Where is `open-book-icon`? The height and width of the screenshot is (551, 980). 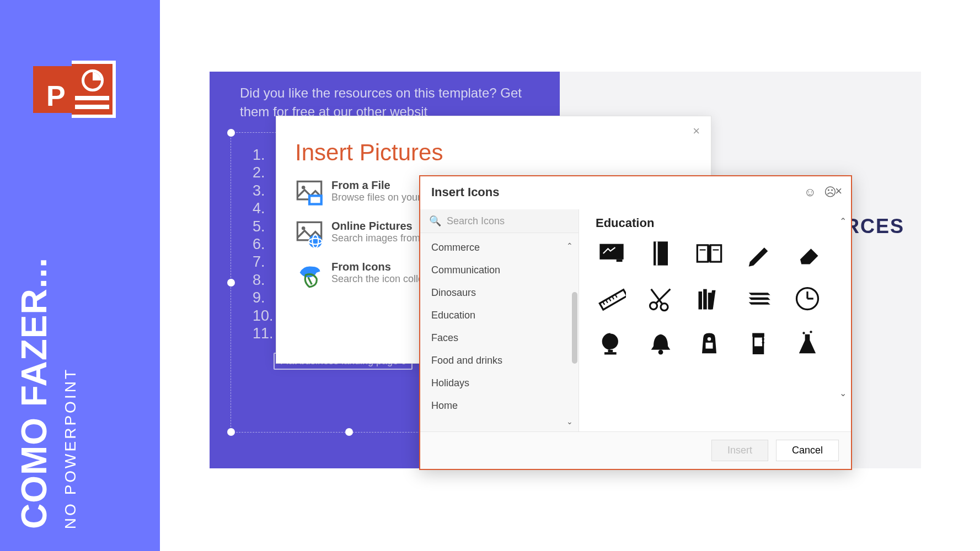
open-book-icon is located at coordinates (709, 253).